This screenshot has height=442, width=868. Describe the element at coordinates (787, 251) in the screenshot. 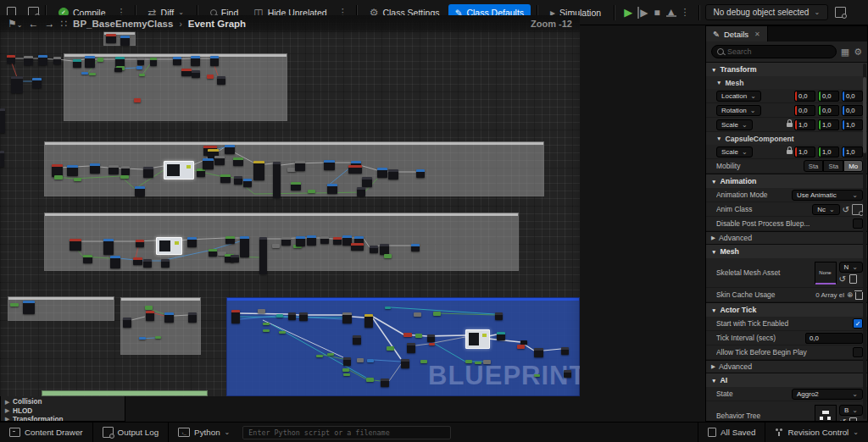

I see `details-section-mesh: ▼Mesh` at that location.